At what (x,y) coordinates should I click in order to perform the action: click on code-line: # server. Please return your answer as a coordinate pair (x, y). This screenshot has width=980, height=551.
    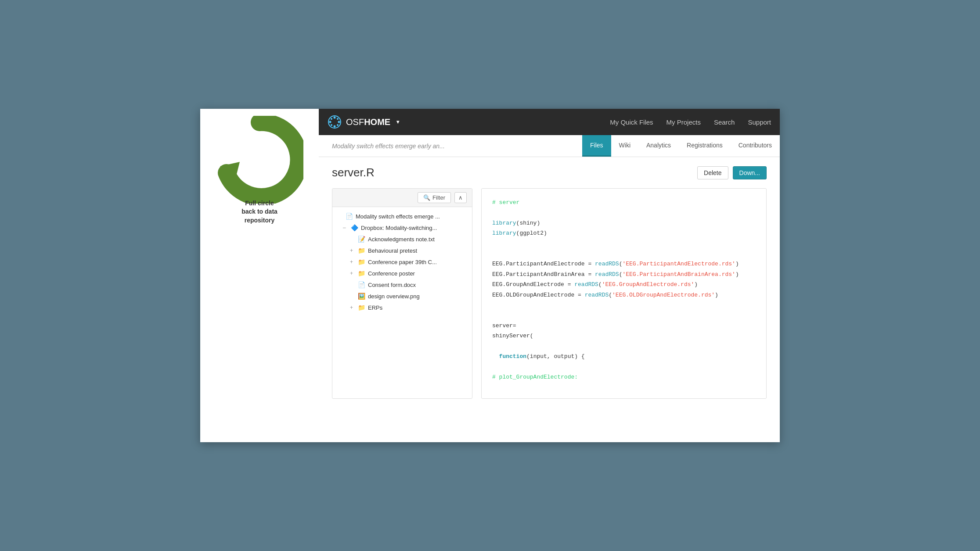
    Looking at the image, I should click on (624, 203).